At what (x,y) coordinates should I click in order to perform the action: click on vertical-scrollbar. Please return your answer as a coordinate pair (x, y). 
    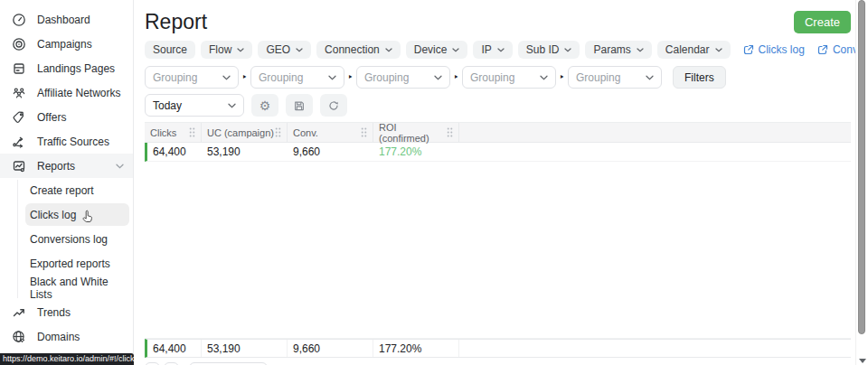
    Looking at the image, I should click on (862, 182).